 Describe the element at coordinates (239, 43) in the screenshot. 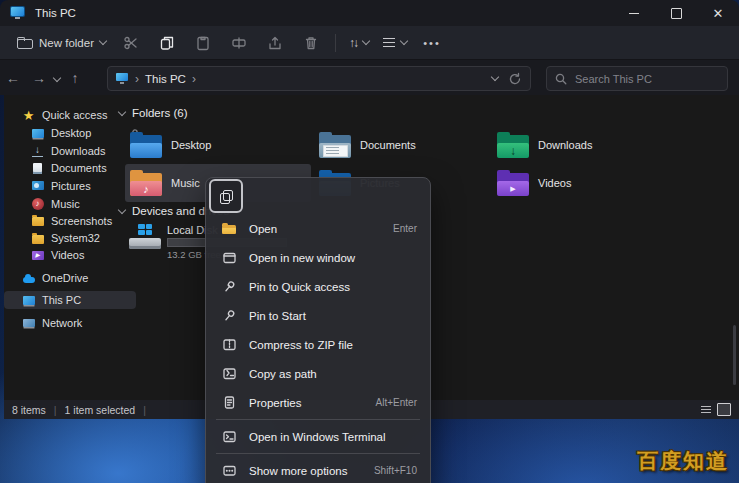

I see `rename-icon` at that location.